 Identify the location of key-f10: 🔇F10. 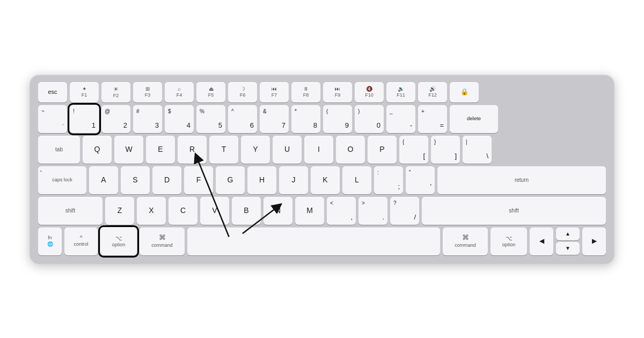
(369, 92).